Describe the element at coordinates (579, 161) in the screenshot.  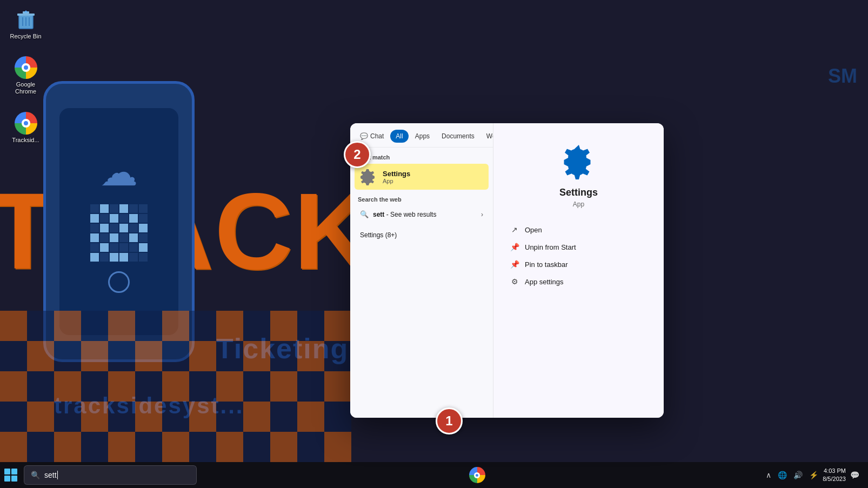
I see `settings-gear-large` at that location.